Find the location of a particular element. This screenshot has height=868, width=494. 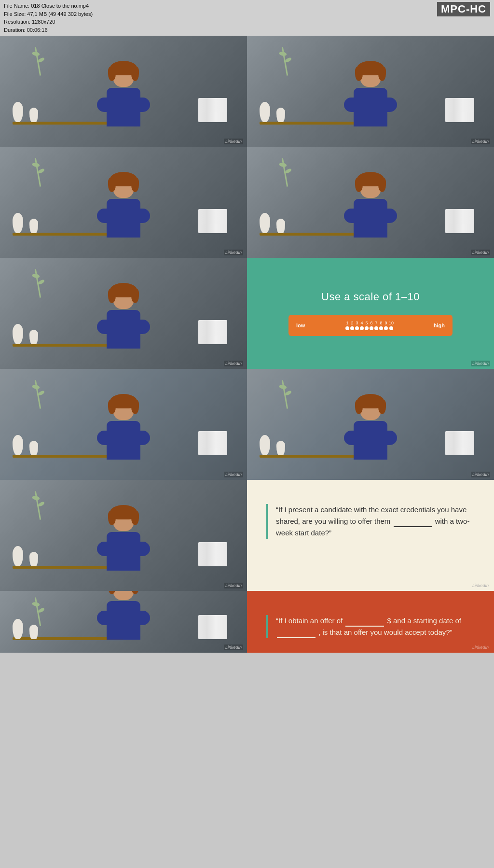

cell-7: LinkedIn is located at coordinates (370, 424).